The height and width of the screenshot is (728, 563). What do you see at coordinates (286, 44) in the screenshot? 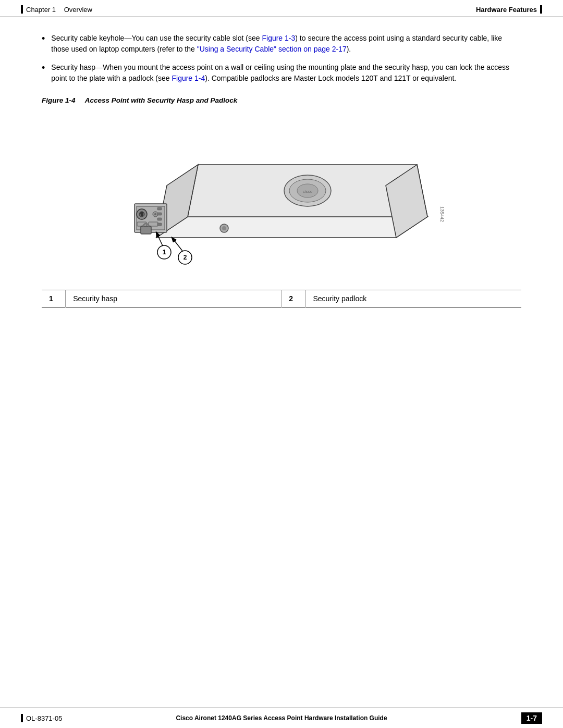
I see `list-item-cable-text: Security cable keyhole—You can use the s…` at bounding box center [286, 44].